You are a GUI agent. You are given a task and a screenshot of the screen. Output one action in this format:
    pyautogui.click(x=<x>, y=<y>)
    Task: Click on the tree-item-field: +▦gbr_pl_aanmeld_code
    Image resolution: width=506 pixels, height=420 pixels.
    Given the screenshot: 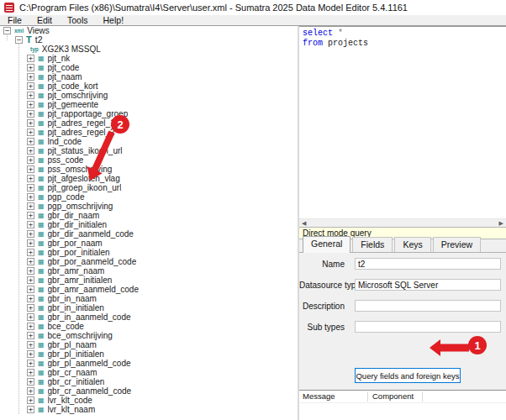 What is the action you would take?
    pyautogui.click(x=149, y=363)
    